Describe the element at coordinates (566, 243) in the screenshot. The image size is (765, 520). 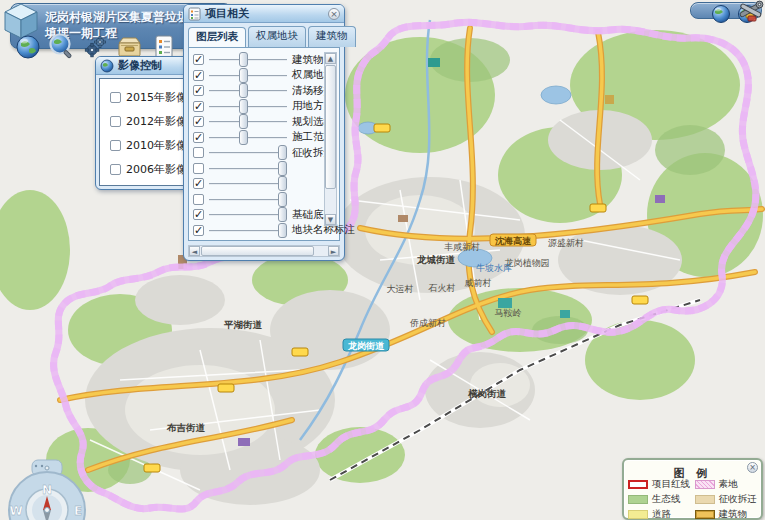
I see `map-label: 源盛新村` at that location.